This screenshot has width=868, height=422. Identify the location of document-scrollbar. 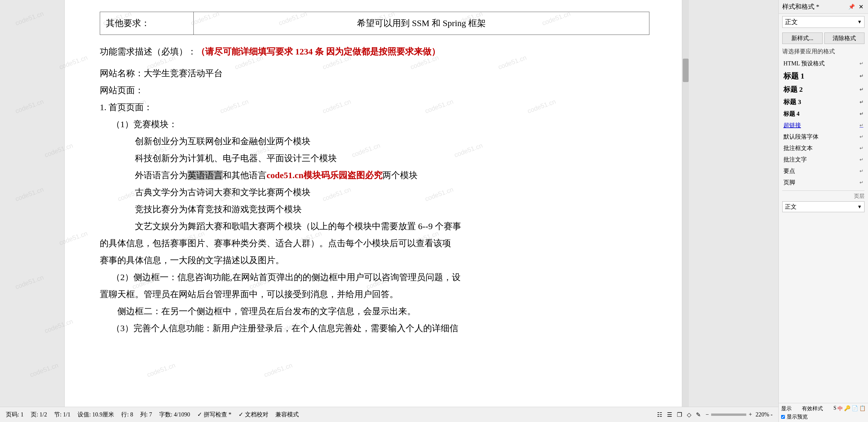
(685, 211).